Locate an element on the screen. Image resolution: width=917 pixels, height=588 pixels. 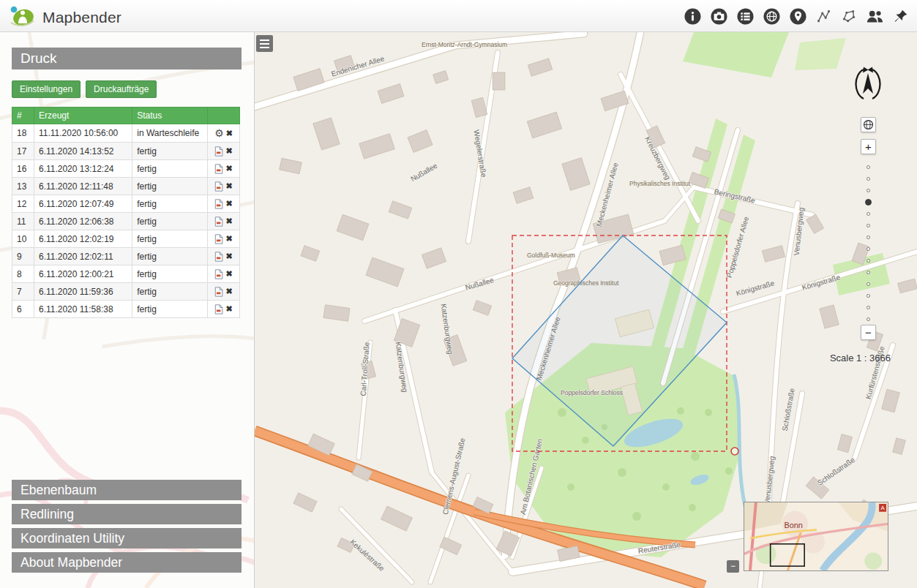
zoom-to-extent-button is located at coordinates (868, 124).